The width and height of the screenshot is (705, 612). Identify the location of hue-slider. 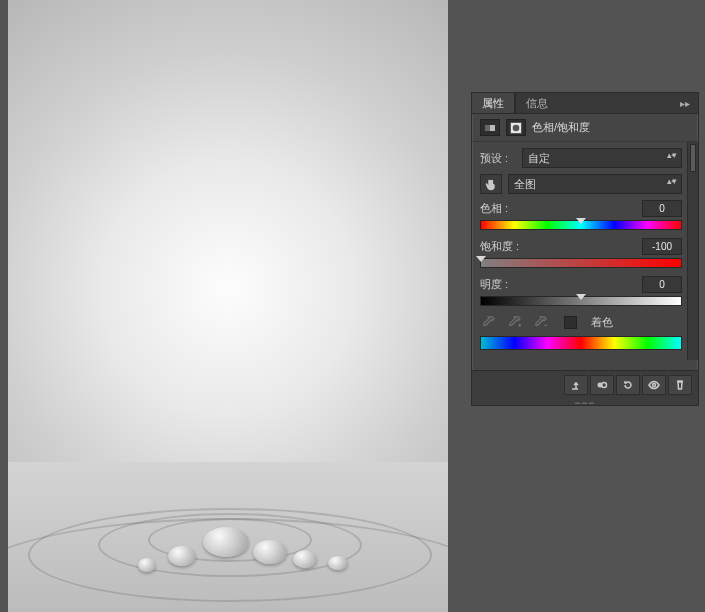
(581, 225).